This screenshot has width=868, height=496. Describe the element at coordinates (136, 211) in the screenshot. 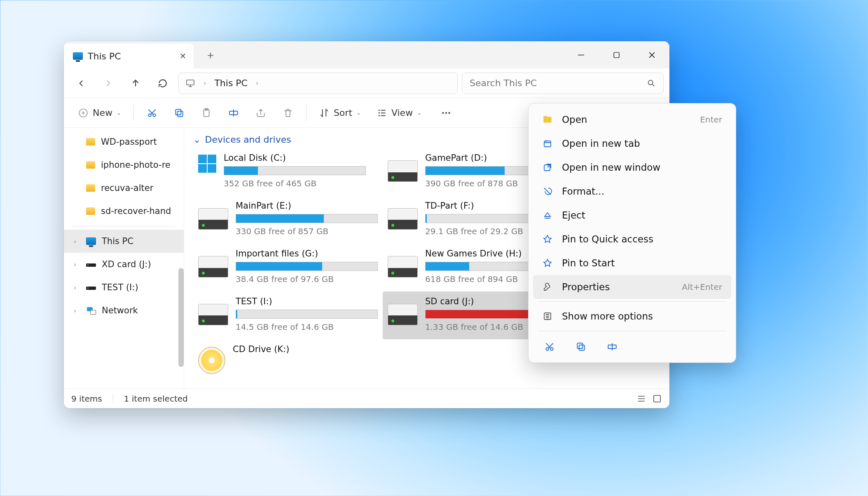

I see `sidebar-item-label: sd-recover-hand` at that location.